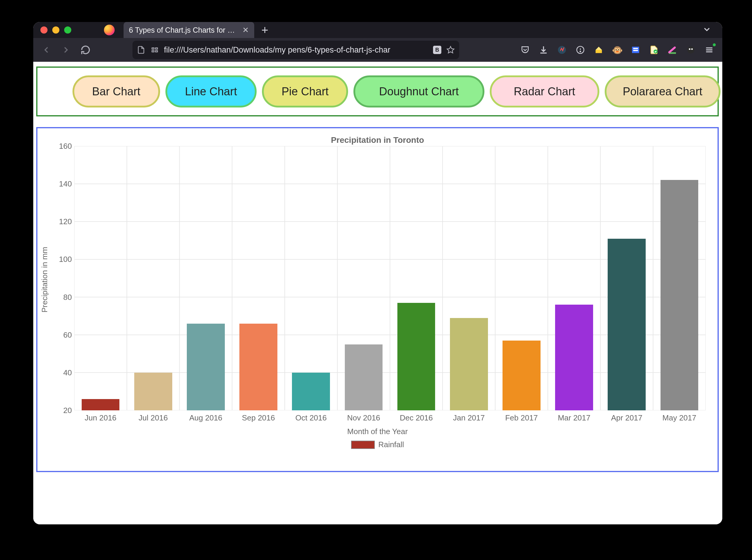  I want to click on url-bar: file:///Users/nathan/Downloads/my pens/6…, so click(296, 50).